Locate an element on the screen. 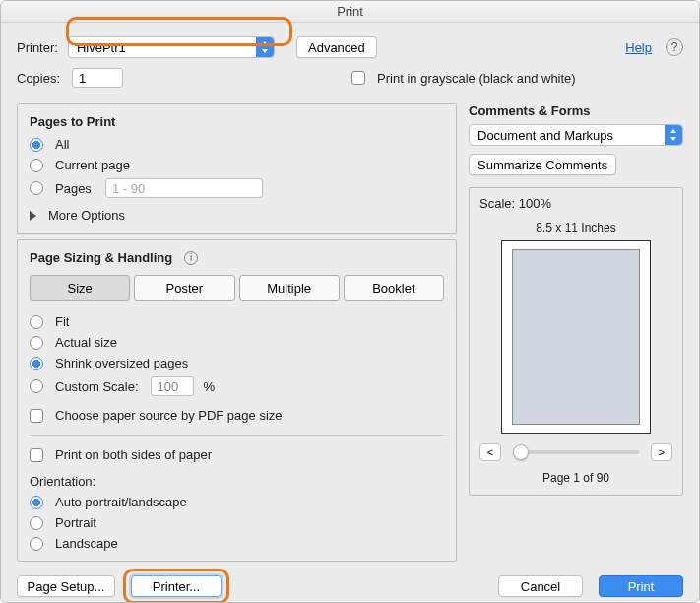  tab-poster: Poster is located at coordinates (184, 288).